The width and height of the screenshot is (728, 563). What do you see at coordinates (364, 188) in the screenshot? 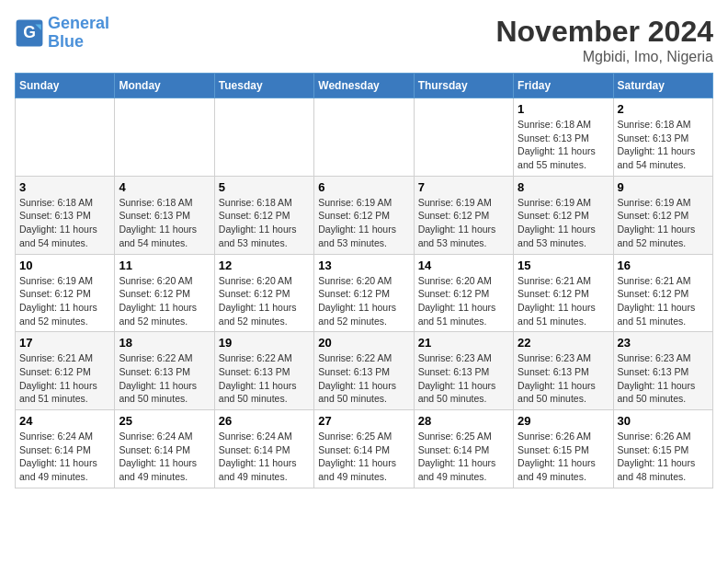
I see `day-number: 6` at bounding box center [364, 188].